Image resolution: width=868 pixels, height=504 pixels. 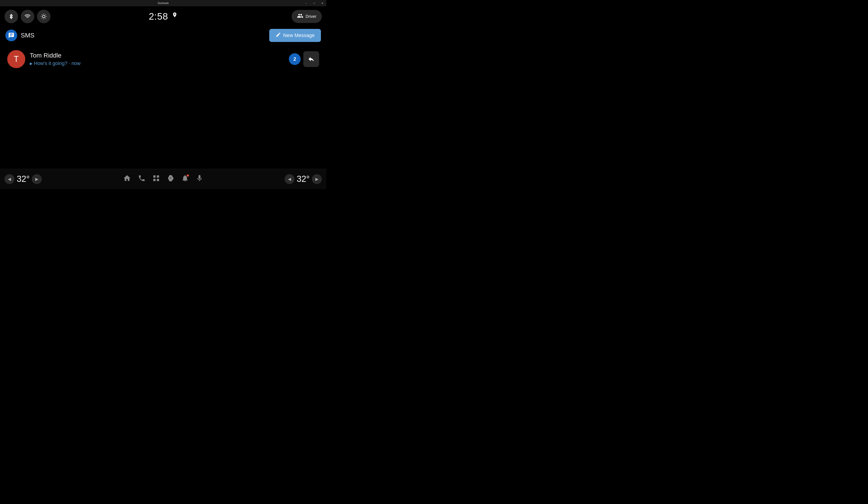 I want to click on bottom-bar: ◀ 32° ▶, so click(x=163, y=179).